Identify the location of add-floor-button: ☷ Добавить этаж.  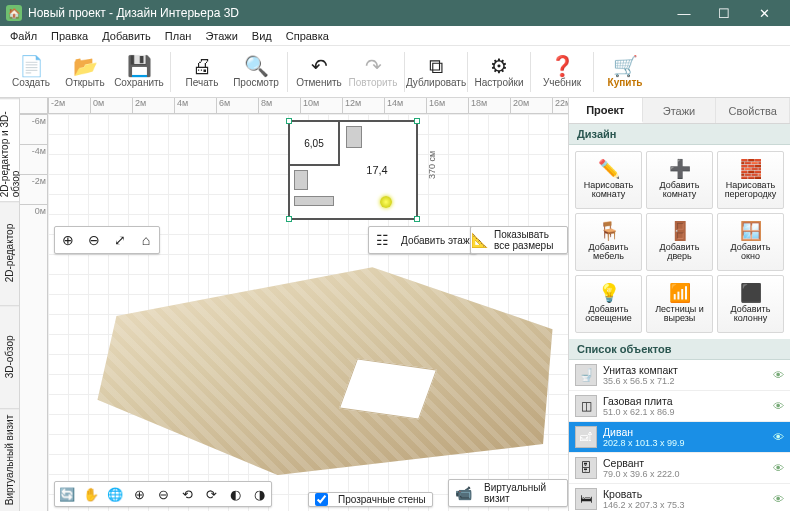
(422, 240).